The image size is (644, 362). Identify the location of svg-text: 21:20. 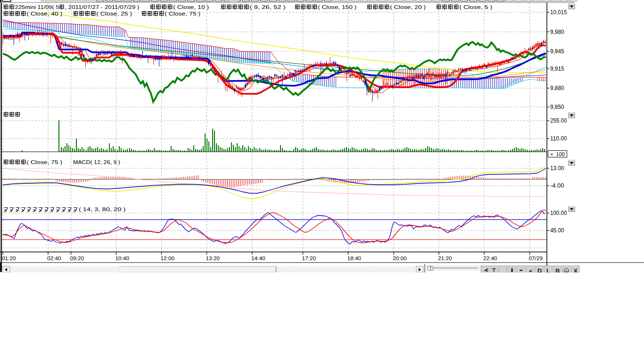
(445, 258).